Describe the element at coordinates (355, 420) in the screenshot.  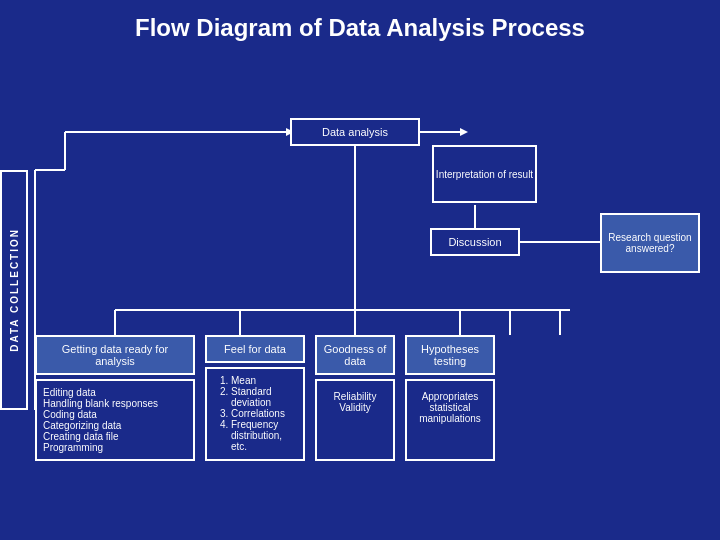
I see `goodness-content: Reliability Validity` at that location.